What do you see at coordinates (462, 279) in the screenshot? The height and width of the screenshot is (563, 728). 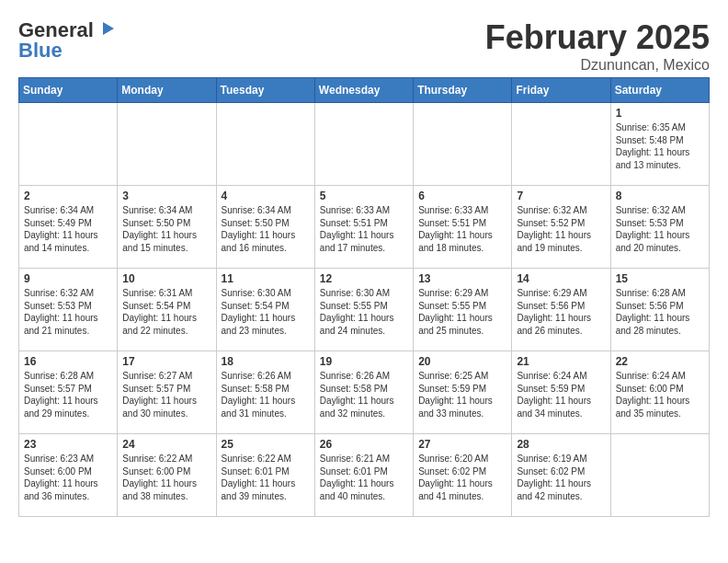 I see `day-number: 13` at bounding box center [462, 279].